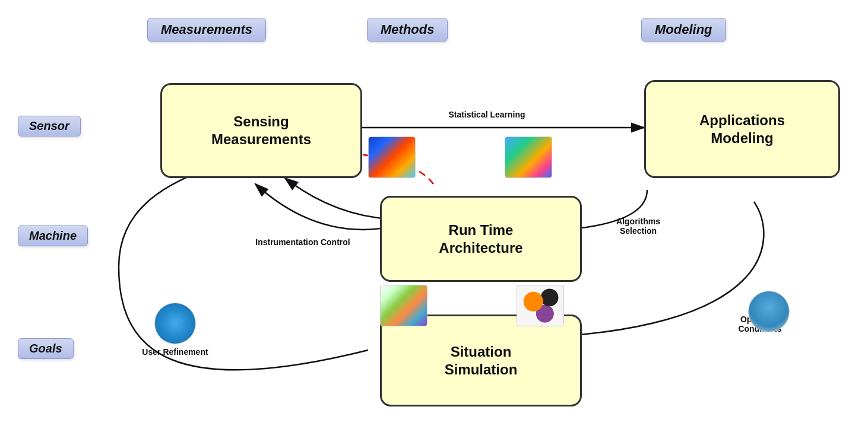 This screenshot has height=432, width=868. Describe the element at coordinates (53, 236) in the screenshot. I see `row-machine: Machine` at that location.